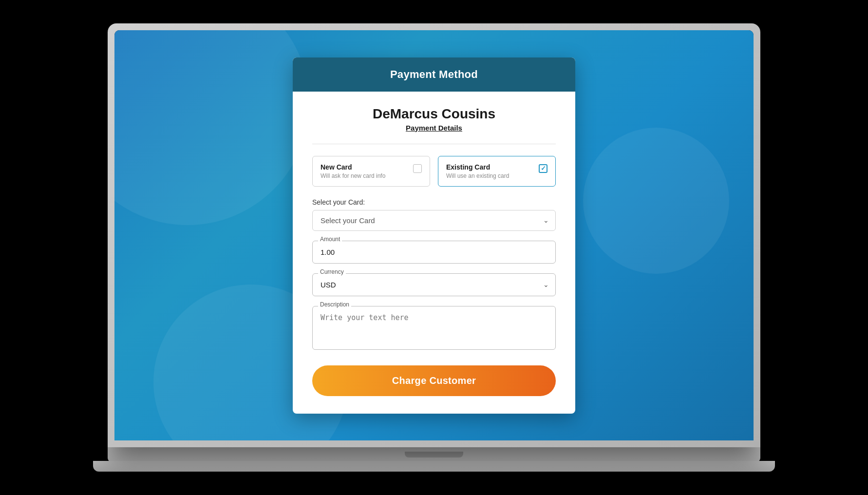  Describe the element at coordinates (477, 176) in the screenshot. I see `existing-card-subtitle: Will use an existing card` at that location.